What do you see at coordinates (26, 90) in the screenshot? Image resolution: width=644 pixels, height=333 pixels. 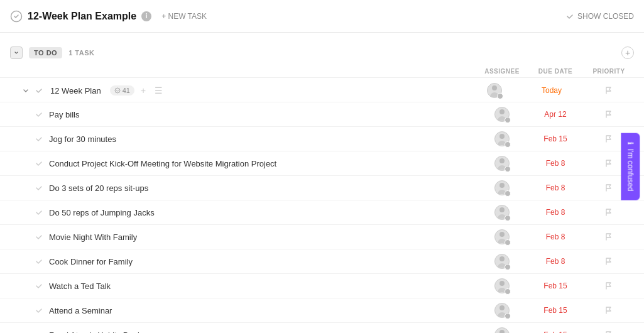 I see `chevron-down-icon` at bounding box center [26, 90].